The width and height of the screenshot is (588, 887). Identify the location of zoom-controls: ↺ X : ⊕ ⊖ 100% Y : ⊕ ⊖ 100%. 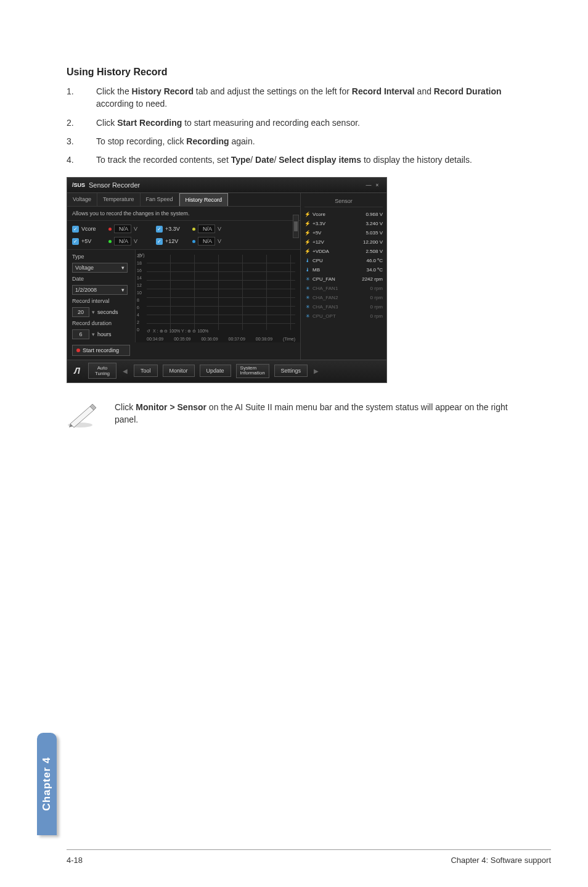
(221, 331).